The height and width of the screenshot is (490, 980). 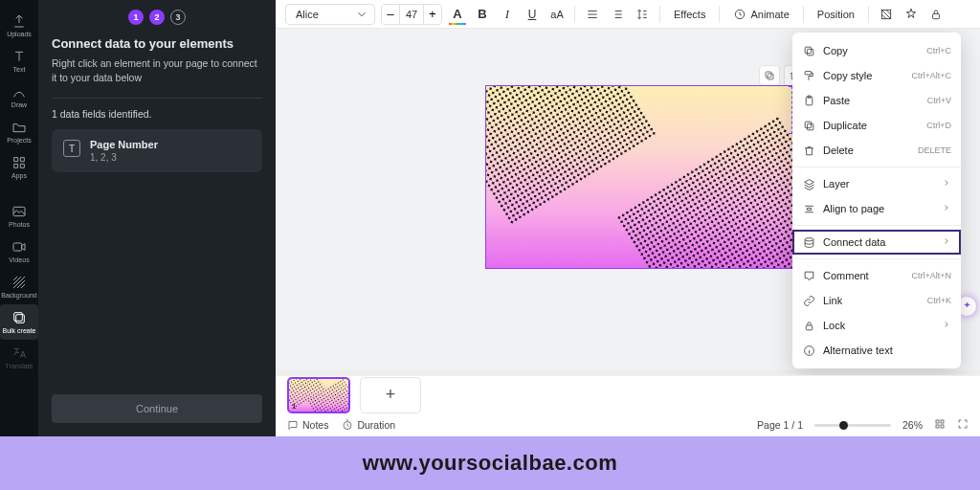 What do you see at coordinates (877, 242) in the screenshot?
I see `ctx-connect-data: Connect data` at bounding box center [877, 242].